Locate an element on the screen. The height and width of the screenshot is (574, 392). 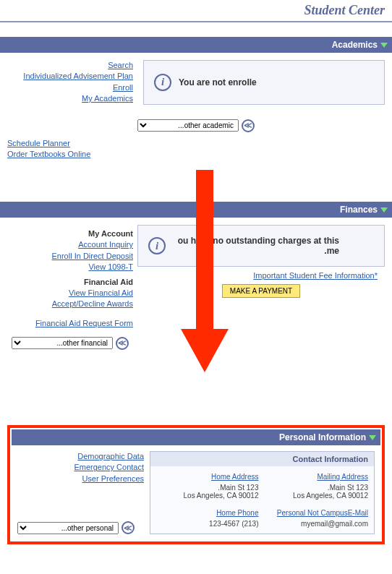
view-1098t-link: View 1098-T is located at coordinates (72, 267).